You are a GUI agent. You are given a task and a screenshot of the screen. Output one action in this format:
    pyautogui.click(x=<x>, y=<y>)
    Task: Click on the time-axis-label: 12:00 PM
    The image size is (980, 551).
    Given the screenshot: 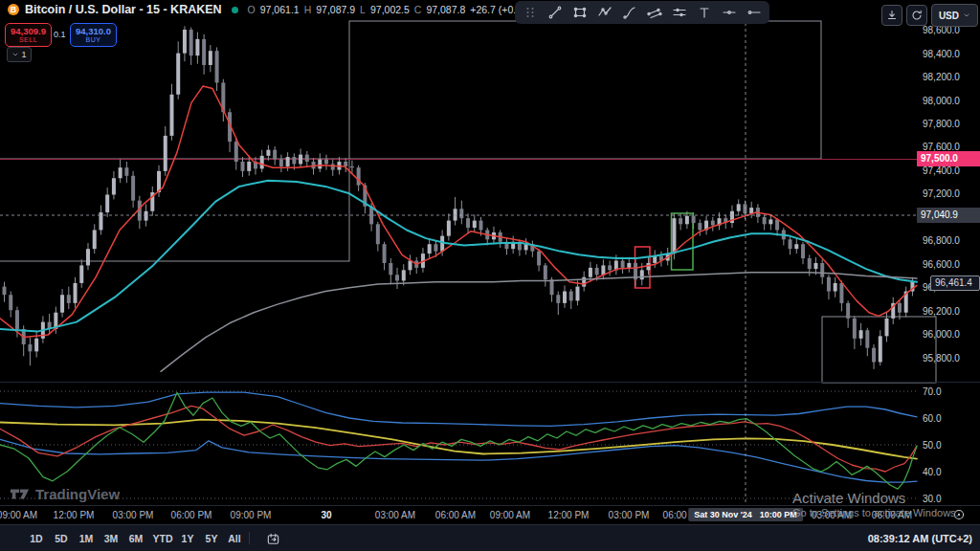 What is the action you would take?
    pyautogui.click(x=568, y=515)
    